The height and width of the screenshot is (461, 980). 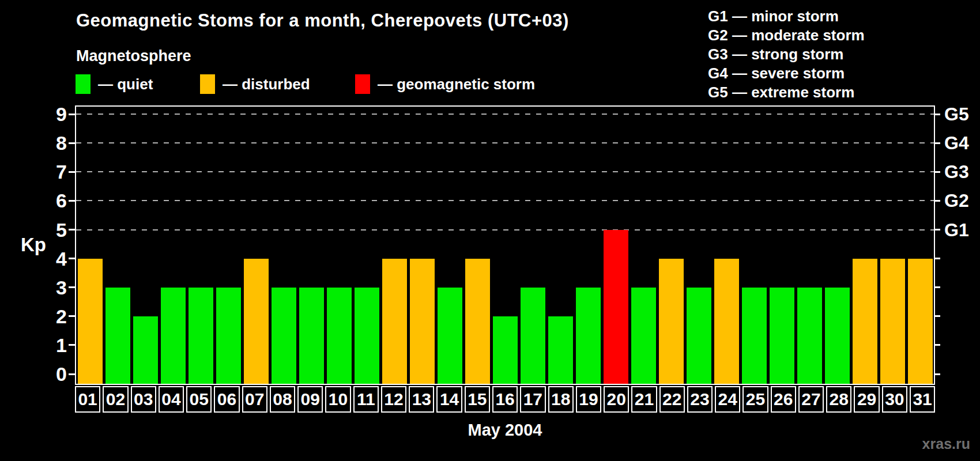 What do you see at coordinates (755, 399) in the screenshot?
I see `day-label-25: 25` at bounding box center [755, 399].